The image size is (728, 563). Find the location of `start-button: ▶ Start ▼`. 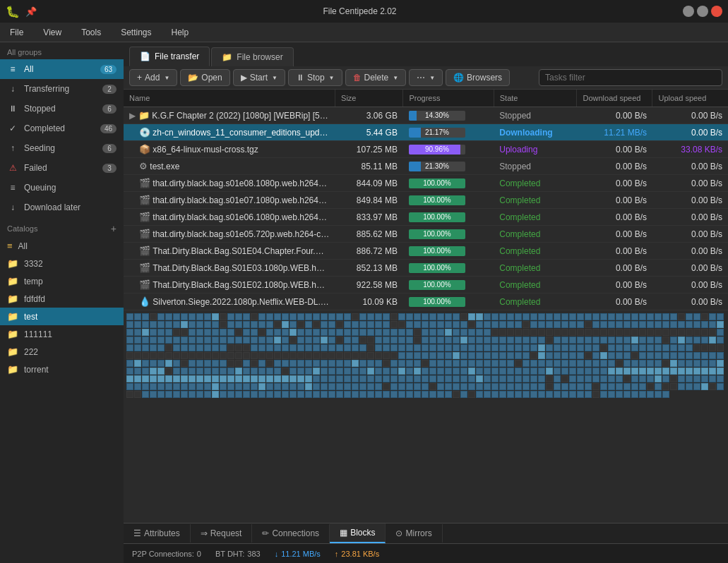

start-button: ▶ Start ▼ is located at coordinates (259, 78).